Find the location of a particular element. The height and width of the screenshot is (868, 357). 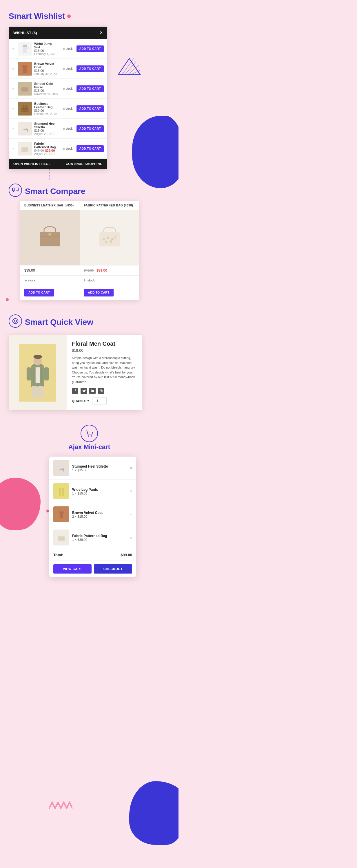

zigzag-decoration is located at coordinates (61, 805).